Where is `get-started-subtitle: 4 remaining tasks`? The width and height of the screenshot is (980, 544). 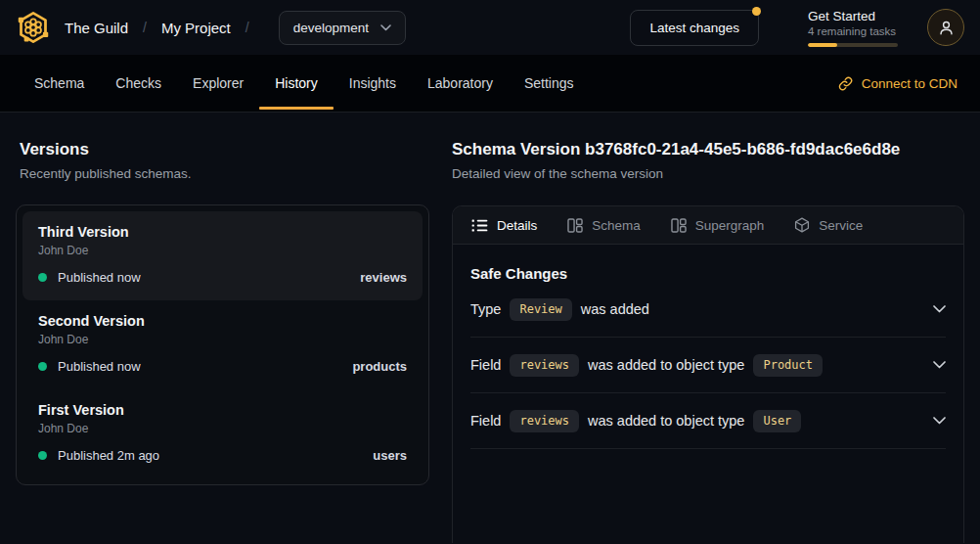
get-started-subtitle: 4 remaining tasks is located at coordinates (853, 31).